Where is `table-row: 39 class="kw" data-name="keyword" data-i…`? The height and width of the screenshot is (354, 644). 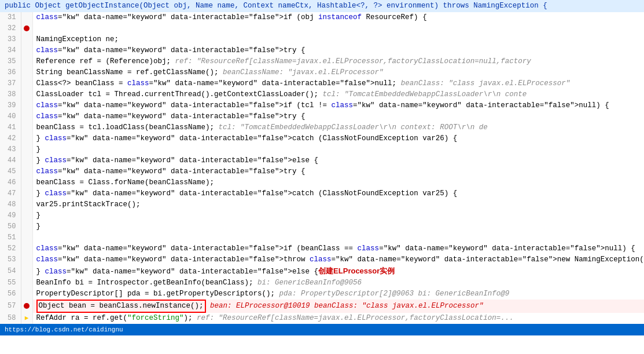
table-row: 39 class="kw" data-name="keyword" data-i… is located at coordinates (322, 105).